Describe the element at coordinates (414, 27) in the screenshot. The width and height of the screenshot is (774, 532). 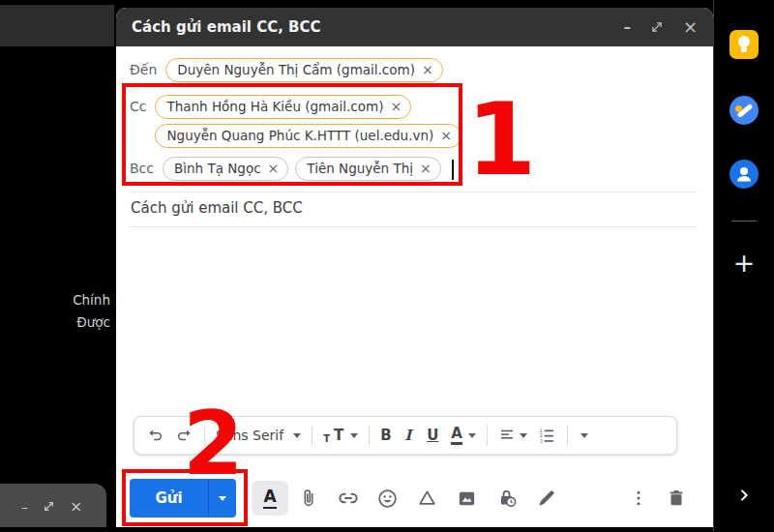
I see `compose-titlebar: Cách gửi email CC, BCC – ×` at that location.